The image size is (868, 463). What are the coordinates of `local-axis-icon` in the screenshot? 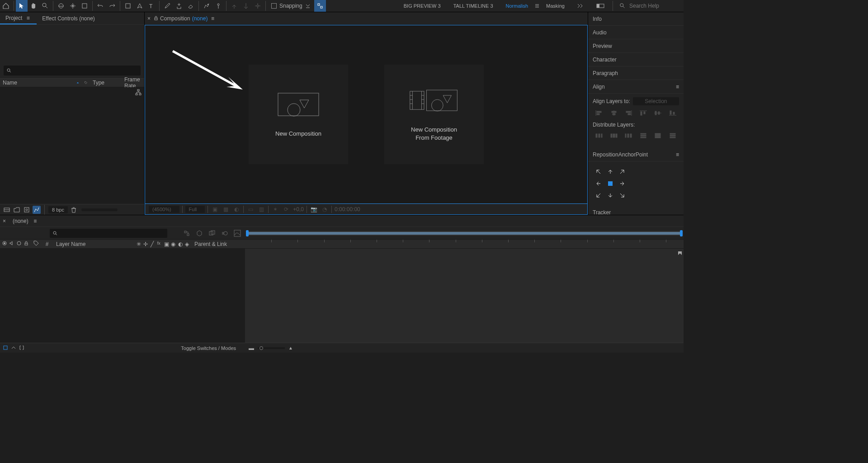 It's located at (234, 6).